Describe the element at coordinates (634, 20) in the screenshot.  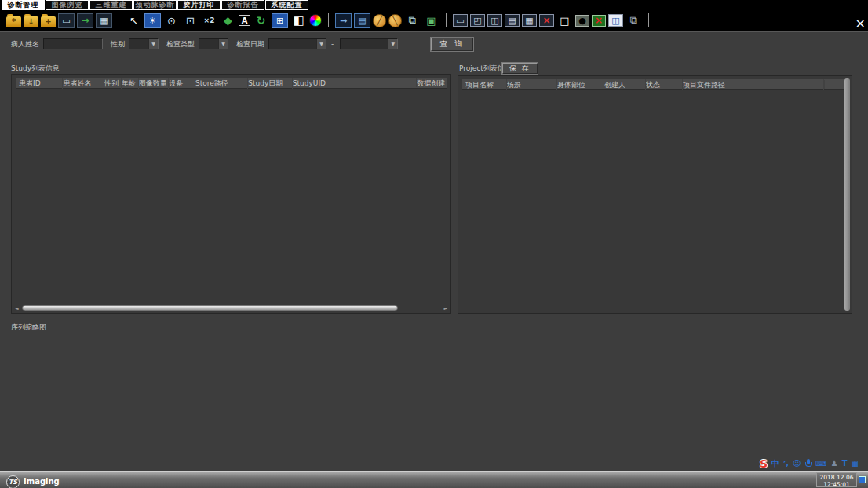
I see `cascade-windows-icon: ⧉` at that location.